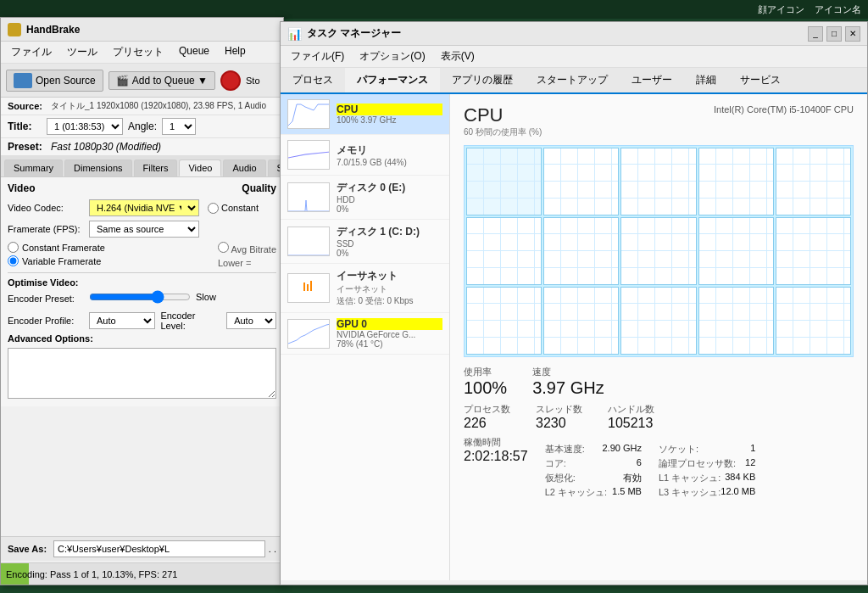 Image resolution: width=868 pixels, height=593 pixels. Describe the element at coordinates (485, 372) in the screenshot. I see `utilization-label: 使用率` at that location.